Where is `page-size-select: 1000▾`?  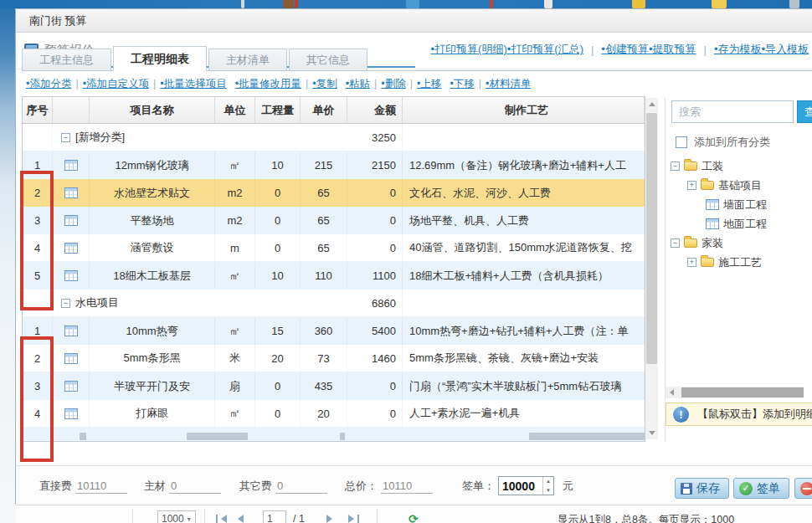 page-size-select: 1000▾ is located at coordinates (177, 517).